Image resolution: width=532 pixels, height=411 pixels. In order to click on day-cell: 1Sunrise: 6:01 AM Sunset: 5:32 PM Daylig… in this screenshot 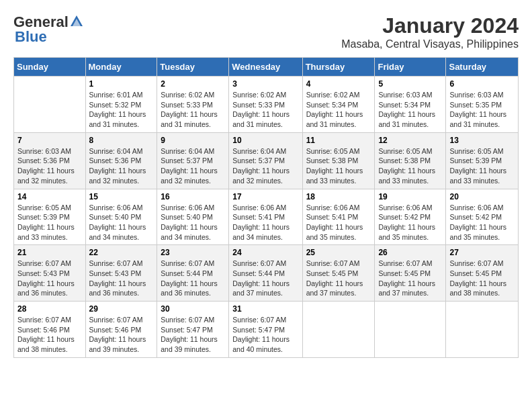, I will do `click(121, 105)`.